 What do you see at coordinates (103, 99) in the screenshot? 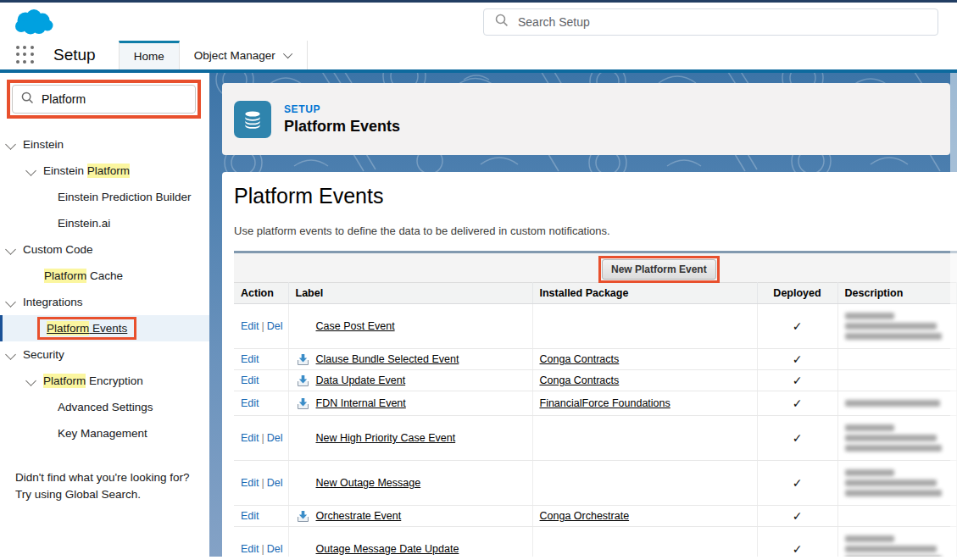
I see `sidebar-search-box` at bounding box center [103, 99].